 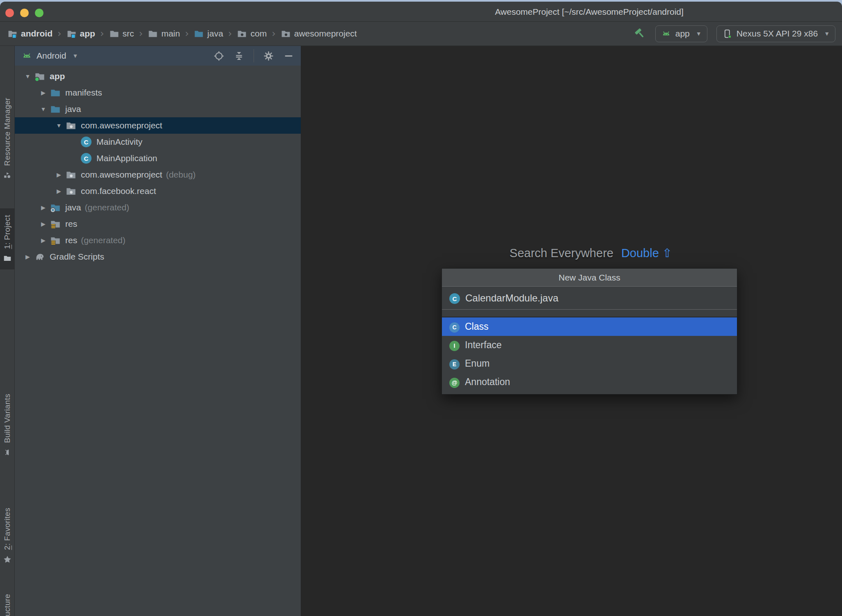 I want to click on left-tool-window-strip: Resource Manager1: Project Build Variant…, so click(x=7, y=331).